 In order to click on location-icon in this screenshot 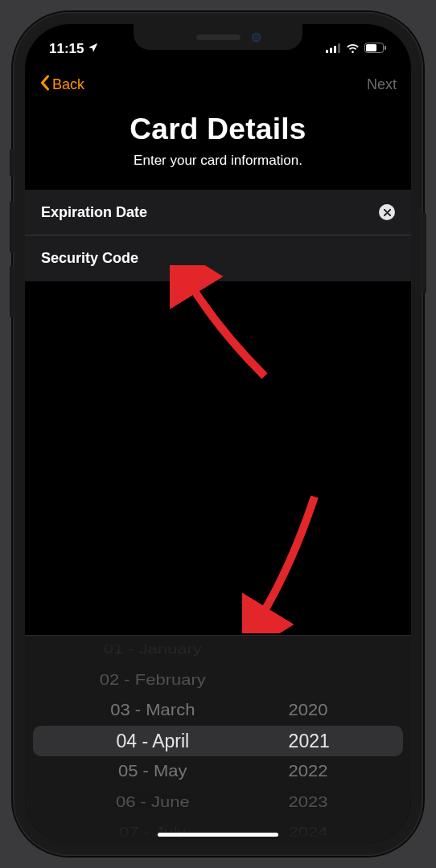, I will do `click(93, 49)`.